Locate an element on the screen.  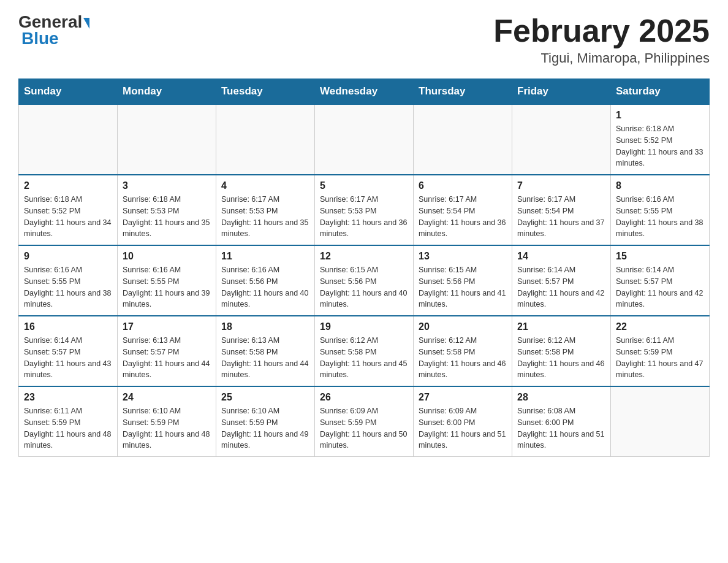
day-cell: 21Sunrise: 6:12 AMSunset: 5:58 PMDayligh… is located at coordinates (561, 351).